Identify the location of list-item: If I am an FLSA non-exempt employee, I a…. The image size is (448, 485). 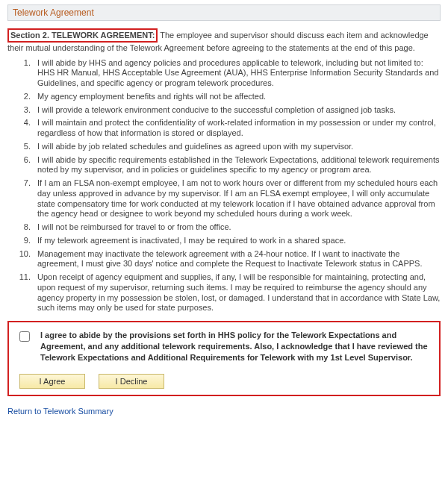
(237, 198).